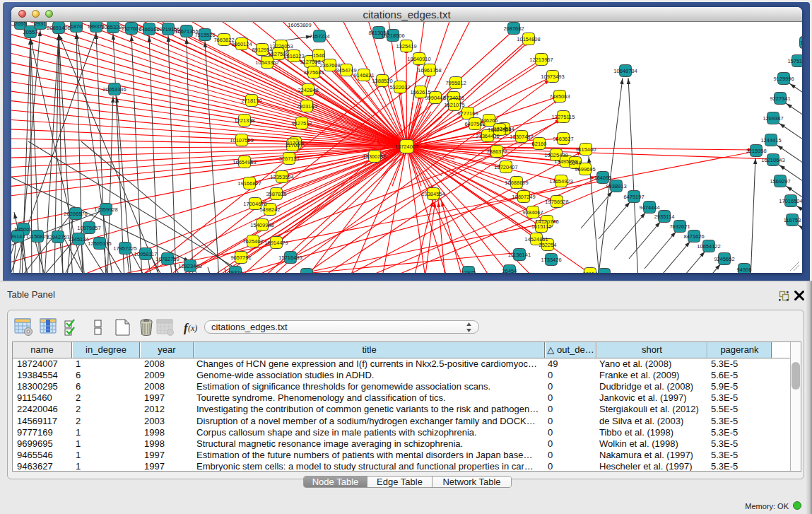 The image size is (812, 514). I want to click on svg-text: 26454, so click(510, 271).